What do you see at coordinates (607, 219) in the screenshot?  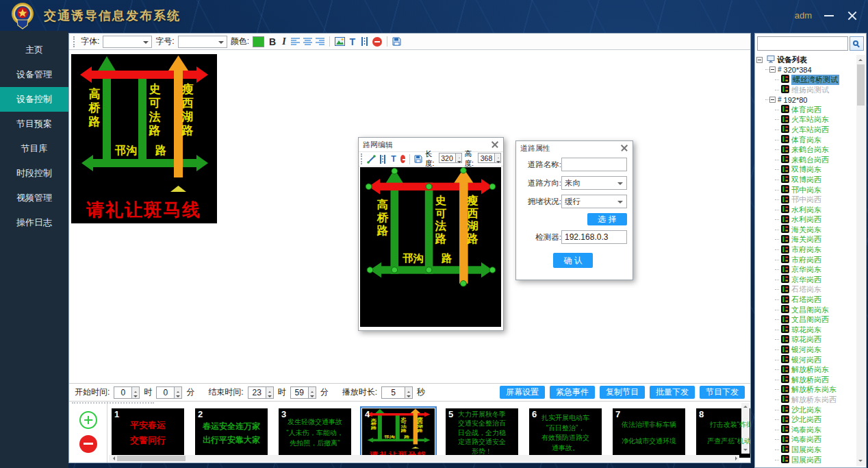 I see `select-button: 选 择` at bounding box center [607, 219].